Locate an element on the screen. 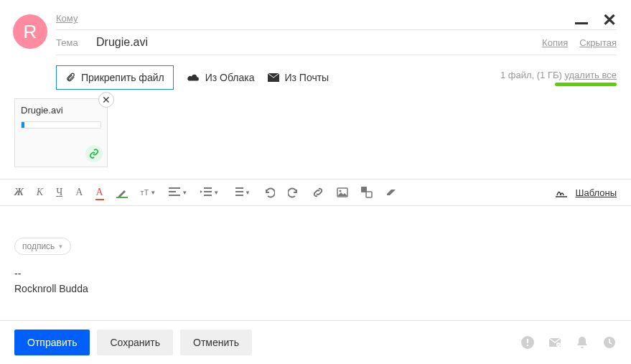 Image resolution: width=631 pixels, height=364 pixels. to-label: Кому is located at coordinates (73, 19).